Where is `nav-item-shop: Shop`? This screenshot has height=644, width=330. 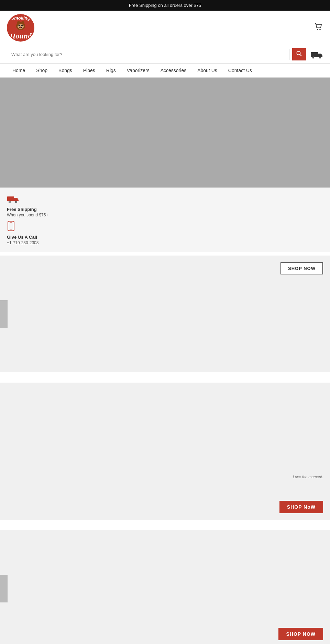
nav-item-shop: Shop is located at coordinates (42, 70).